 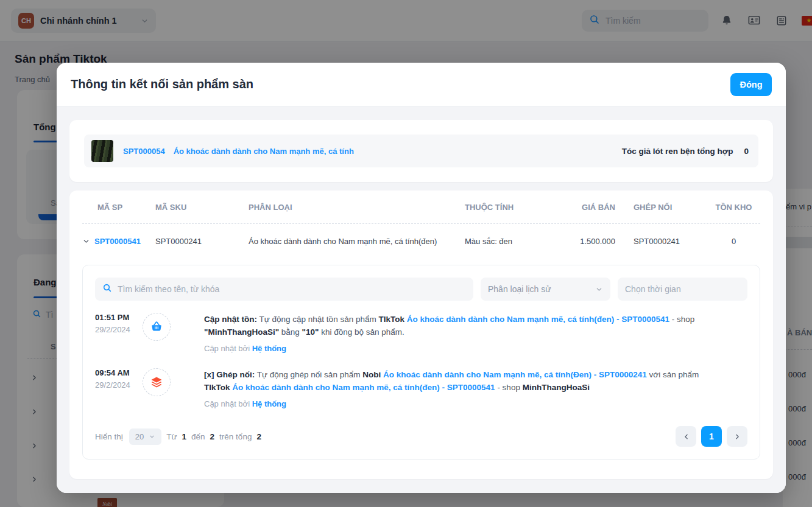 I want to click on sku-table: MÃ SP MÃ SKU PHÂN LOẠI THUỘC TÍNH GIÁ BÁ…, so click(x=422, y=224).